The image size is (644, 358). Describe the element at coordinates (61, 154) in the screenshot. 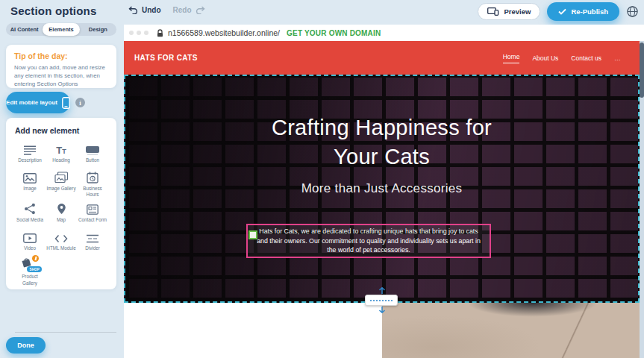

I see `element-heading: TT Heading` at that location.